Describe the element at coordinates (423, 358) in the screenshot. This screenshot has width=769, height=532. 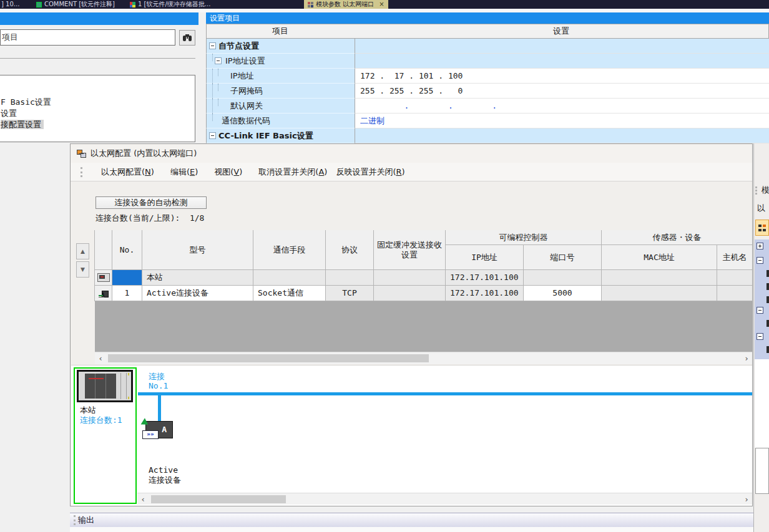
I see `grid-hscrollbar: ‹ ›` at that location.